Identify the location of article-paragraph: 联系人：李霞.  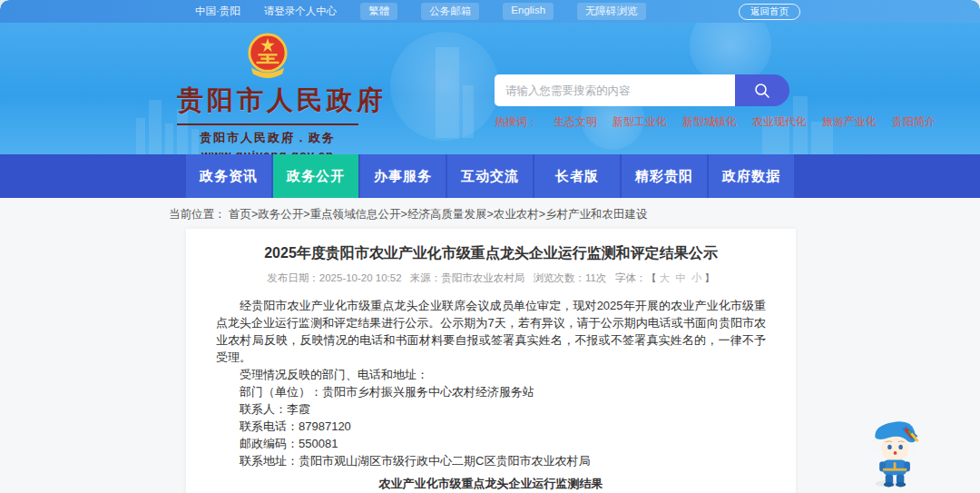
(491, 409).